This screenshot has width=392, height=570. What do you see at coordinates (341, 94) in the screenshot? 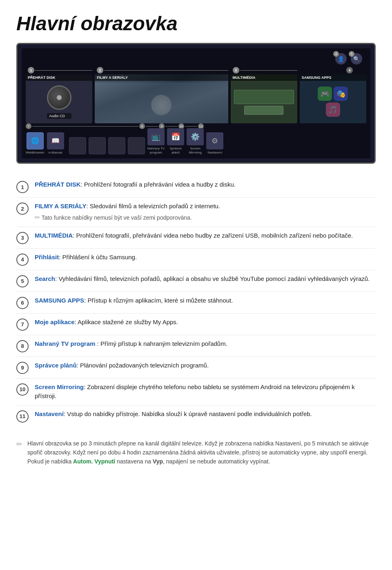
I see `samsung-icon-blue: 🎭` at bounding box center [341, 94].